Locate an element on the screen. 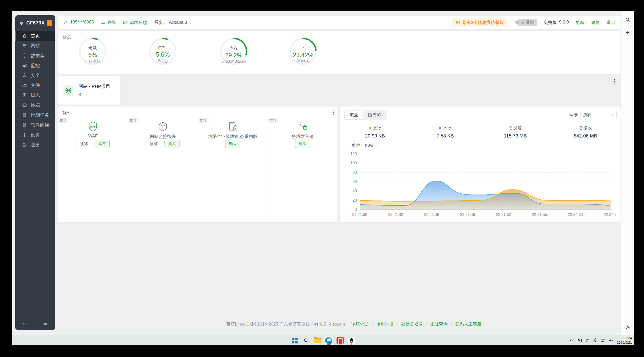 The height and width of the screenshot is (357, 644). svg-text: 80 is located at coordinates (354, 173).